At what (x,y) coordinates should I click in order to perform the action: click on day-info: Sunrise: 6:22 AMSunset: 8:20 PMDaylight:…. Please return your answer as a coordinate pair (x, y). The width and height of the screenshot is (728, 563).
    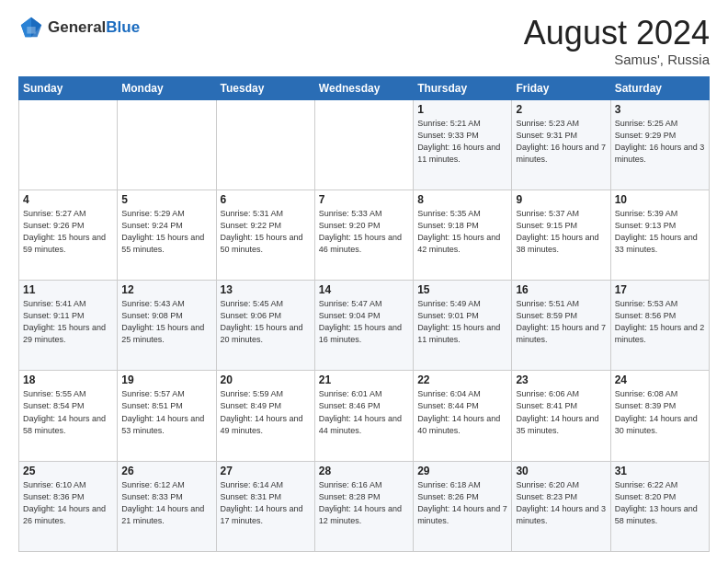
    Looking at the image, I should click on (660, 503).